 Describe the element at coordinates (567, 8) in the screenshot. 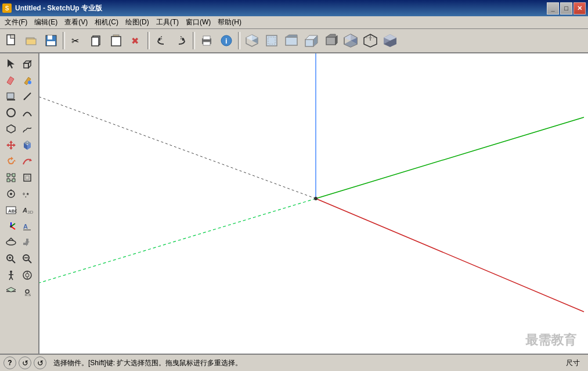

I see `window-controls: _ □ ✕` at that location.